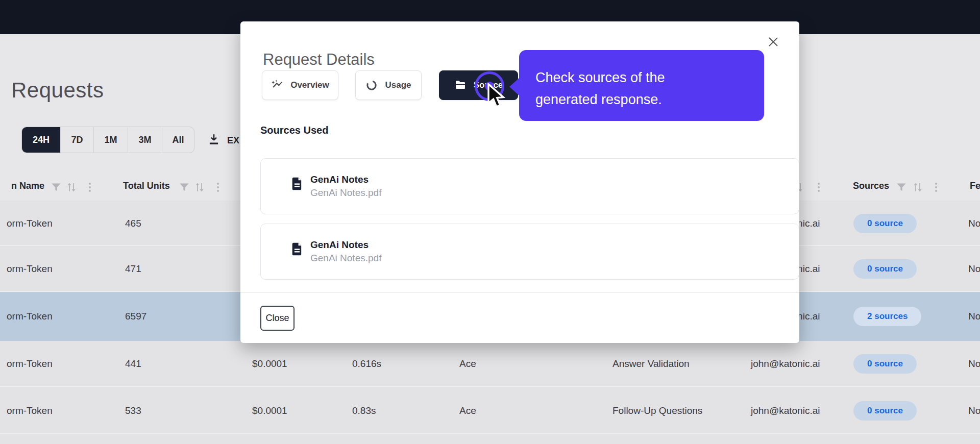 This screenshot has width=980, height=444. What do you see at coordinates (490, 439) in the screenshot?
I see `table-row-partial` at bounding box center [490, 439].